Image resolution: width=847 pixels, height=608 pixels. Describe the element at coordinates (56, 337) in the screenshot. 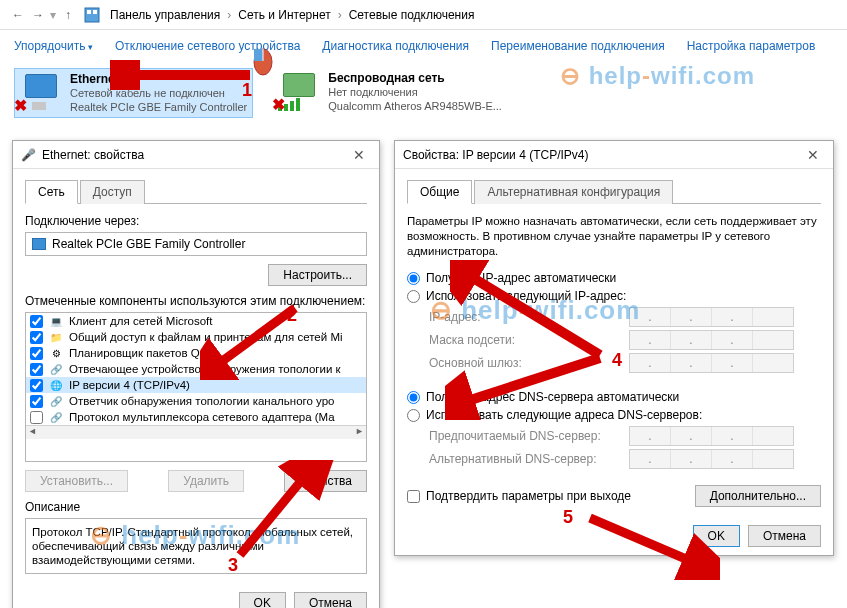

I see `share-icon: 📁` at that location.